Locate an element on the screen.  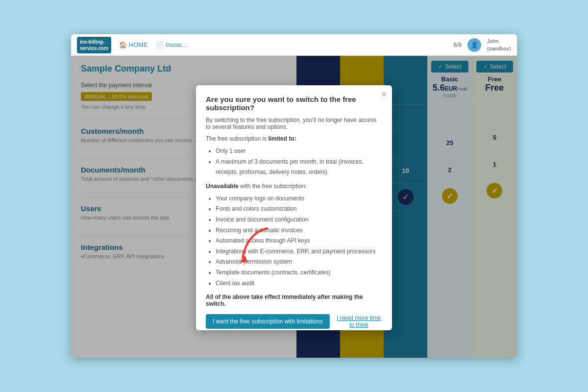
list-item: Advanced permission system is located at coordinates (299, 262).